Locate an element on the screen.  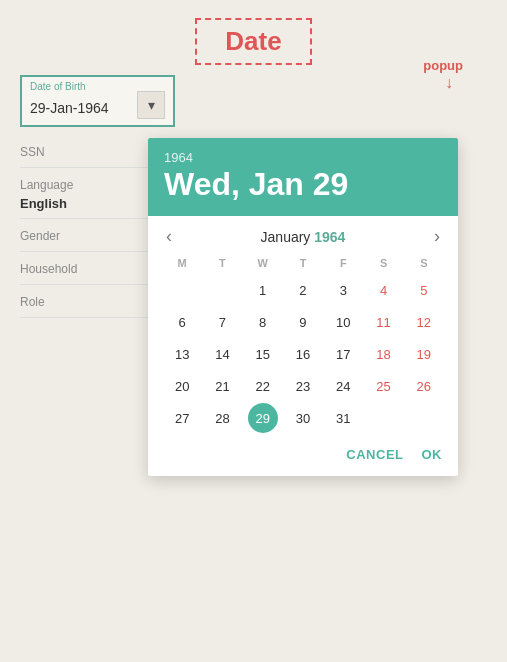
calendar-nav-year: 1964 is located at coordinates (330, 237).